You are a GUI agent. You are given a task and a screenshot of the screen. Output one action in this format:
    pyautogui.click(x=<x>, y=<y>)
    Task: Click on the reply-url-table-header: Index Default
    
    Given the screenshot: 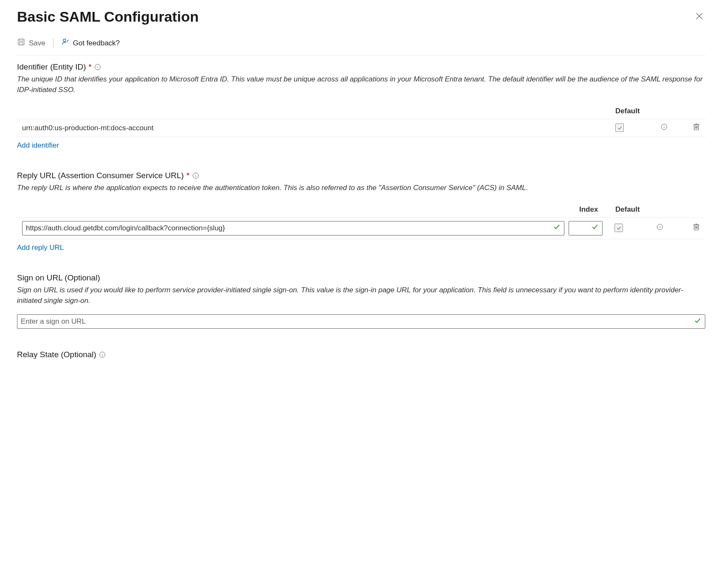 What is the action you would take?
    pyautogui.click(x=361, y=210)
    